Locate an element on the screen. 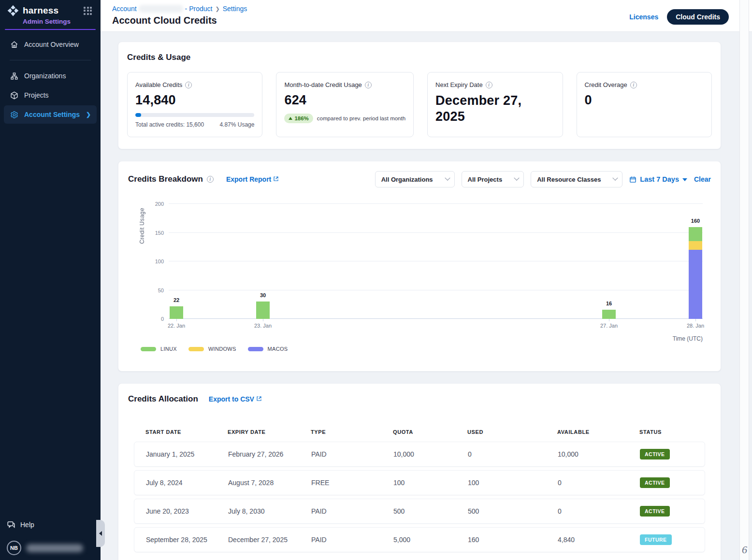  chevron-right-icon: ❯ is located at coordinates (88, 115).